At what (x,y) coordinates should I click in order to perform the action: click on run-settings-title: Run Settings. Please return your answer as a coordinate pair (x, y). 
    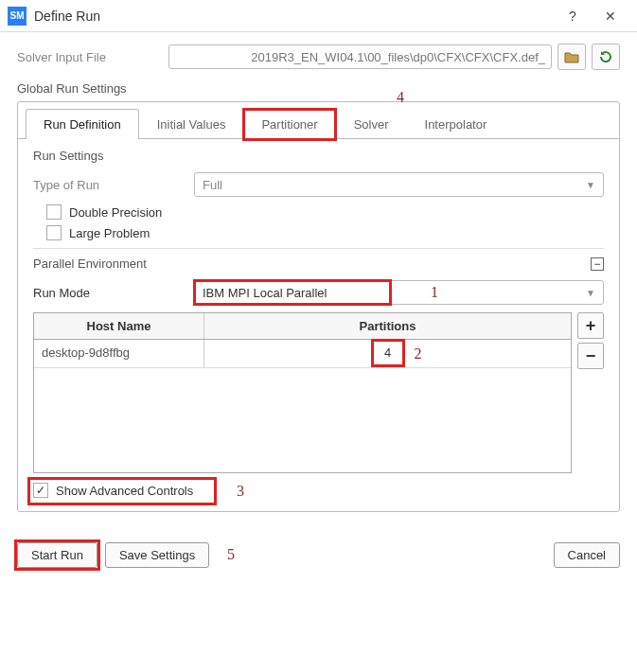
    Looking at the image, I should click on (318, 155).